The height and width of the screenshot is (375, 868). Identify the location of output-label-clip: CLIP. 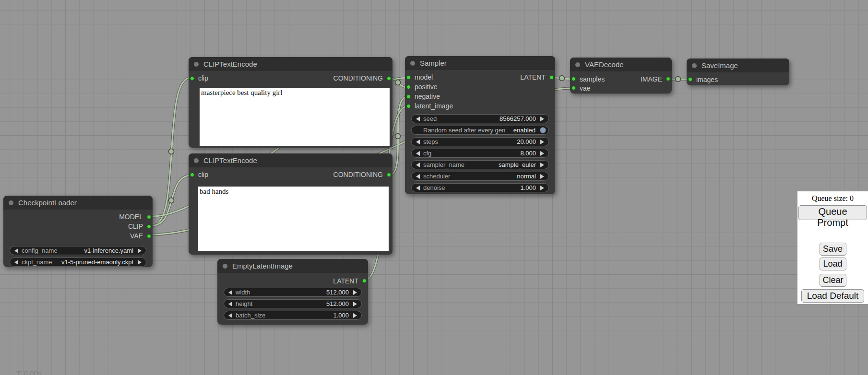
(135, 226).